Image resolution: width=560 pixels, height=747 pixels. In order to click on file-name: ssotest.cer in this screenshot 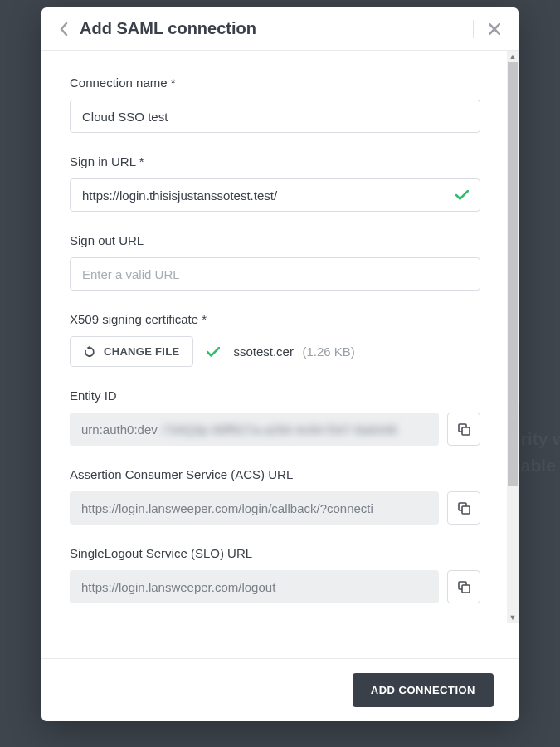, I will do `click(264, 352)`.